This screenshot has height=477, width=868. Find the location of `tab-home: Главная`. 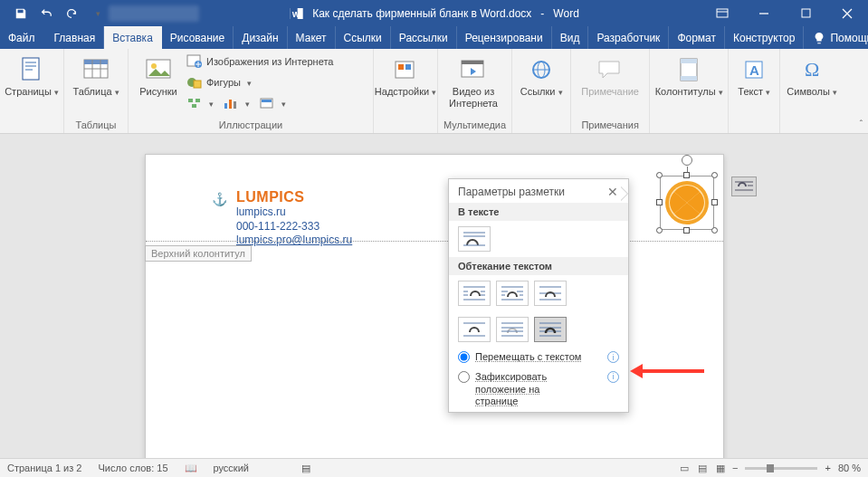

tab-home: Главная is located at coordinates (76, 38).